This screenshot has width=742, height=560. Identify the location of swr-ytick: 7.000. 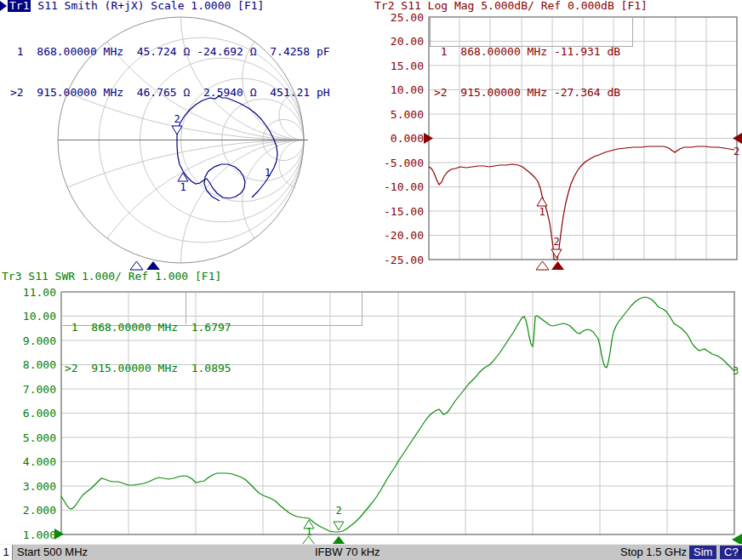
(32, 390).